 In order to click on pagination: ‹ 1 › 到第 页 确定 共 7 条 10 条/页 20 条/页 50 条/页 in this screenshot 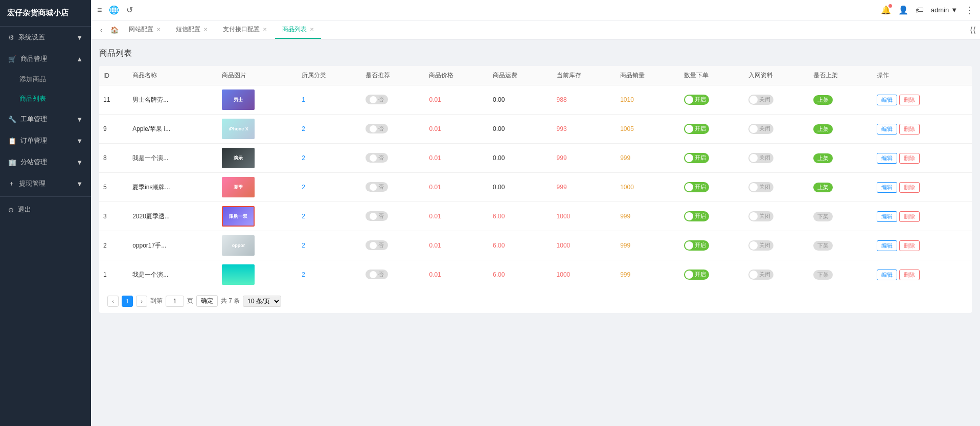, I will do `click(536, 301)`.